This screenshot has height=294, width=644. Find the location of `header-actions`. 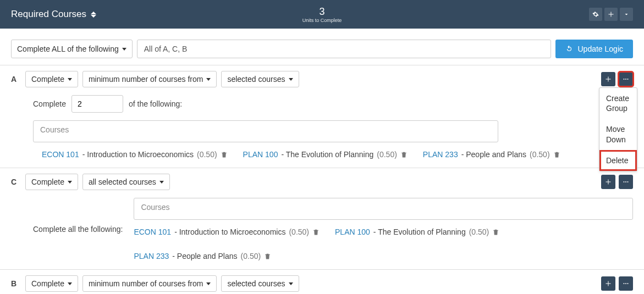

header-actions is located at coordinates (611, 14).